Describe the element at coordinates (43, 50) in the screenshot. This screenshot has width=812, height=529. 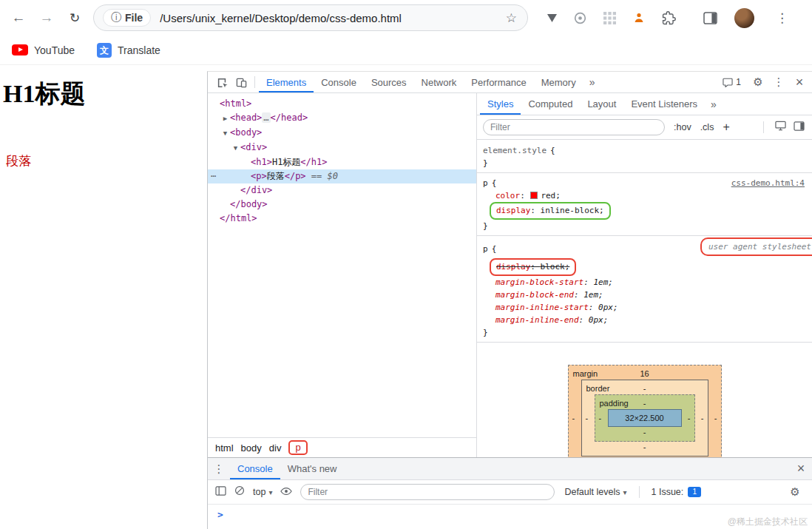
I see `bookmark-youtube: YouTube` at that location.